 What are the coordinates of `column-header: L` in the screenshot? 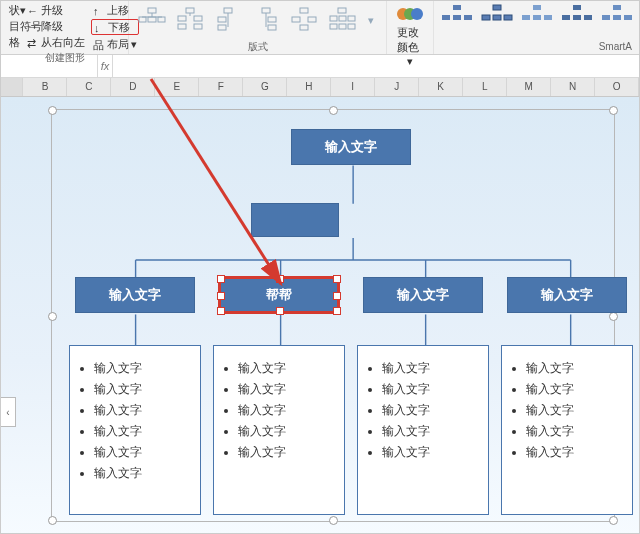 It's located at (485, 87).